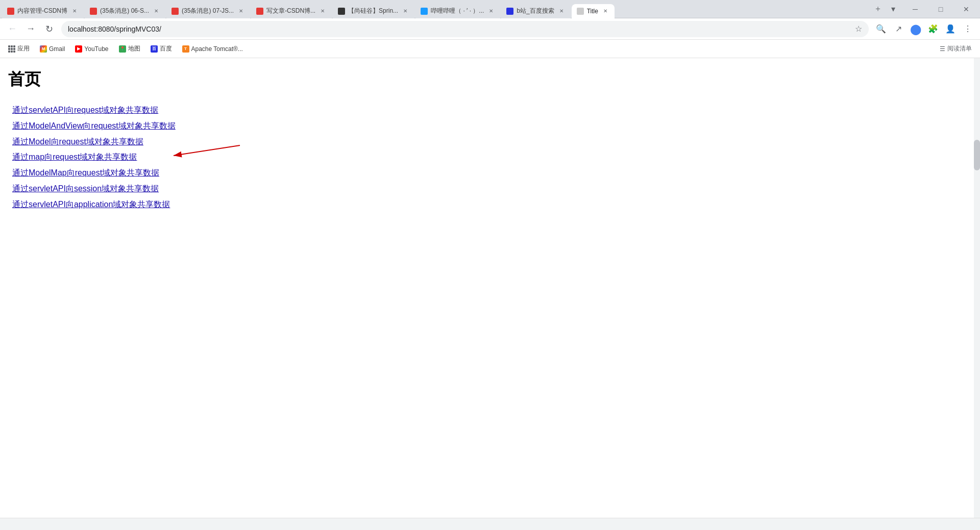 The width and height of the screenshot is (980, 530). Describe the element at coordinates (125, 11) in the screenshot. I see `tab-2: (35条消息) 06-S...✕` at that location.